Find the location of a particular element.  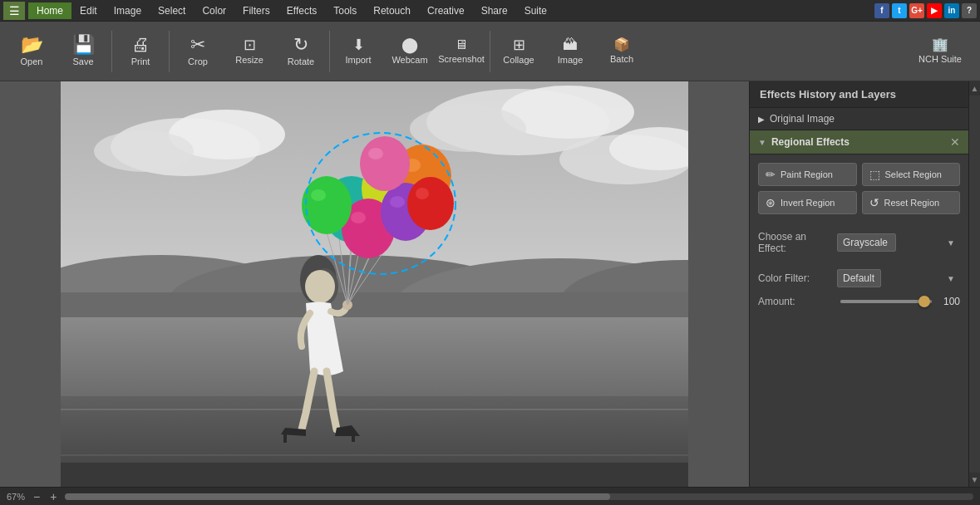

crop-label: Crop is located at coordinates (198, 61).